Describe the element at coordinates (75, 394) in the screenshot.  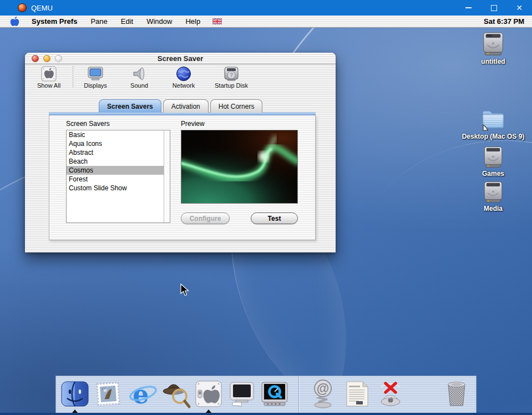
I see `dock-finder-icon` at that location.